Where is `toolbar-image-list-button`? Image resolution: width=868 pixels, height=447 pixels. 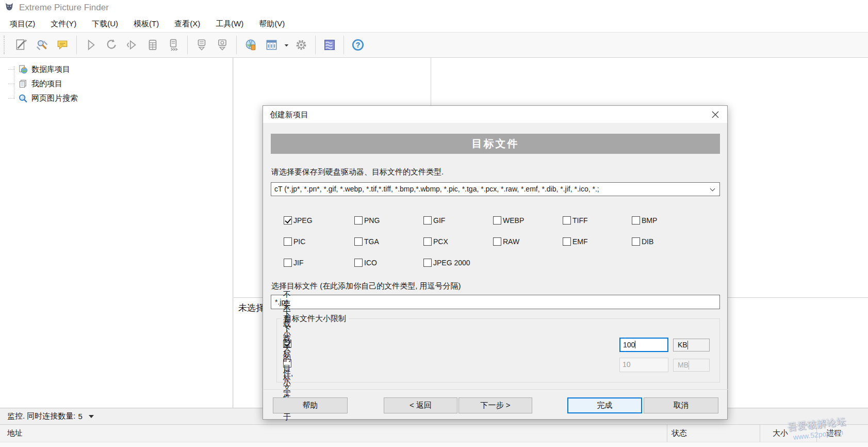 toolbar-image-list-button is located at coordinates (271, 45).